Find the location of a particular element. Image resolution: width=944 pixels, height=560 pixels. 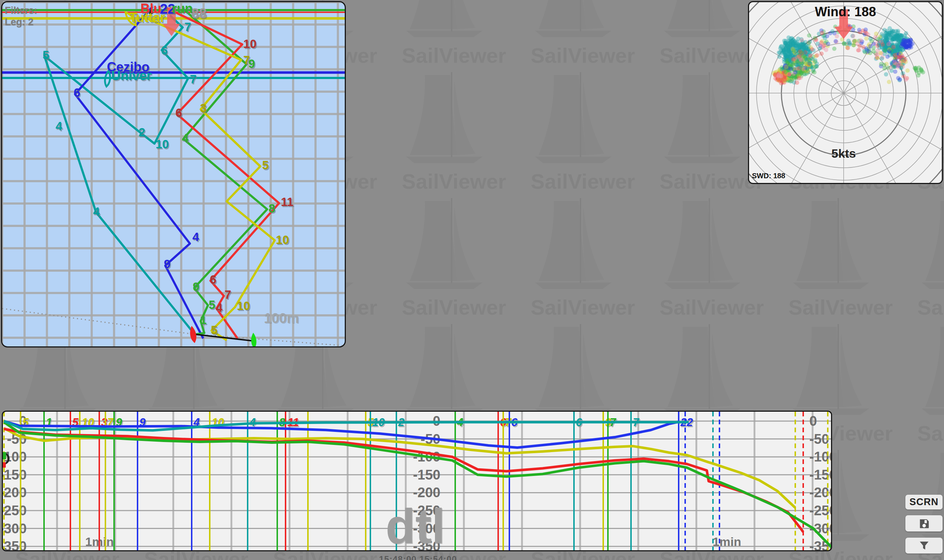

y-axis-label: 0 is located at coordinates (813, 421).